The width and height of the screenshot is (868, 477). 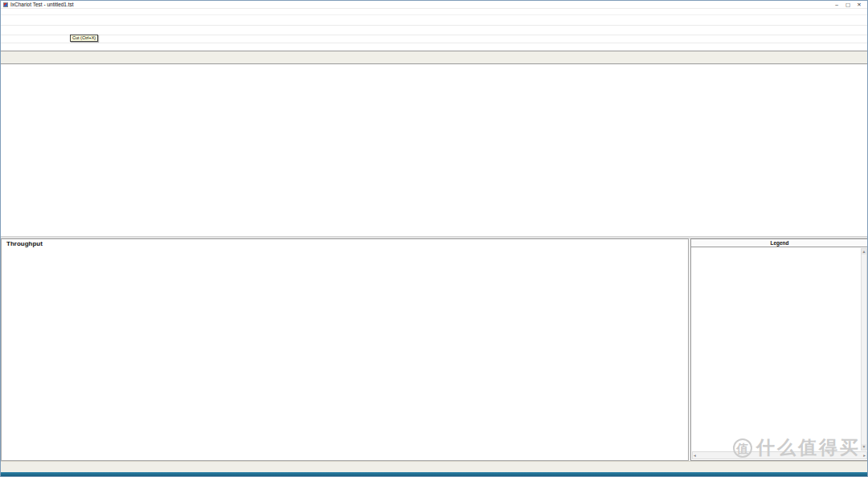 What do you see at coordinates (780, 243) in the screenshot?
I see `legend-title: Legend` at bounding box center [780, 243].